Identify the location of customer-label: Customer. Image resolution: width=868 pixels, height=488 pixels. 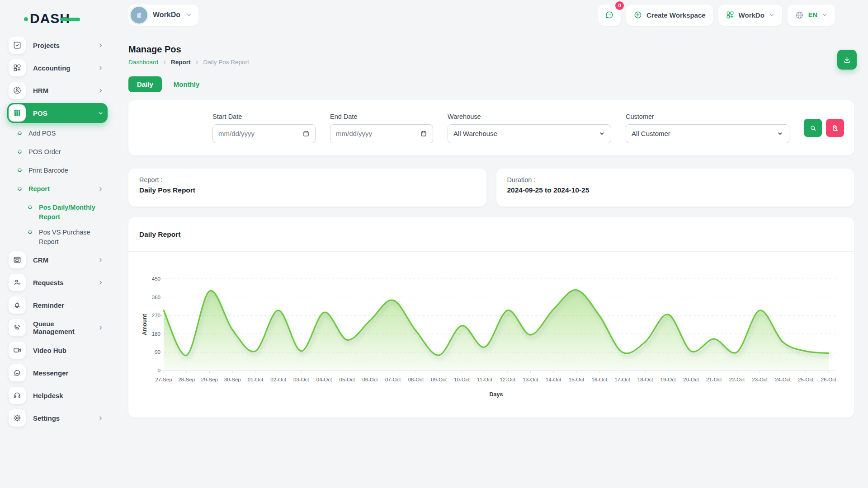
(708, 117).